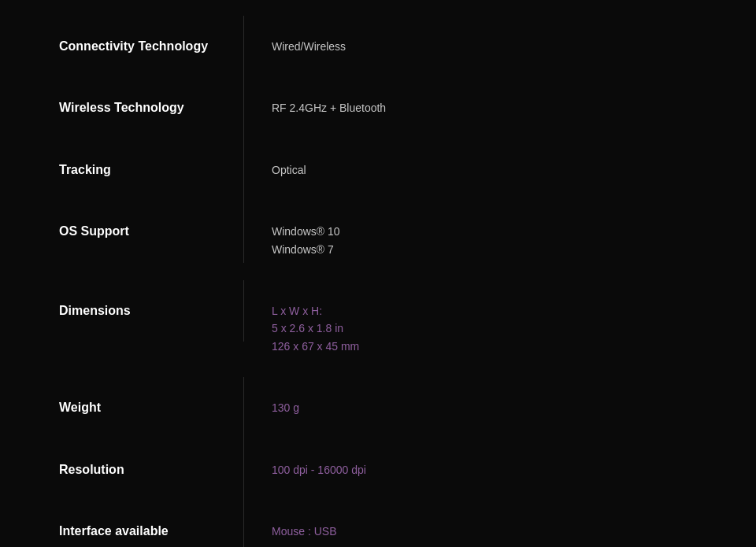 The width and height of the screenshot is (756, 547). I want to click on spec-label-col-connectivity-technology: Connectivity Technology, so click(122, 46).